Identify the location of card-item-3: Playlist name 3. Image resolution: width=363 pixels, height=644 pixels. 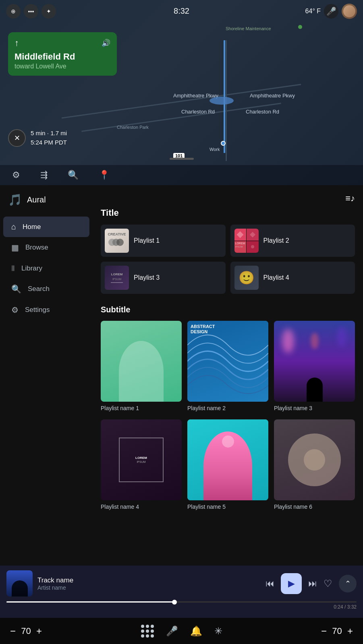
(314, 366).